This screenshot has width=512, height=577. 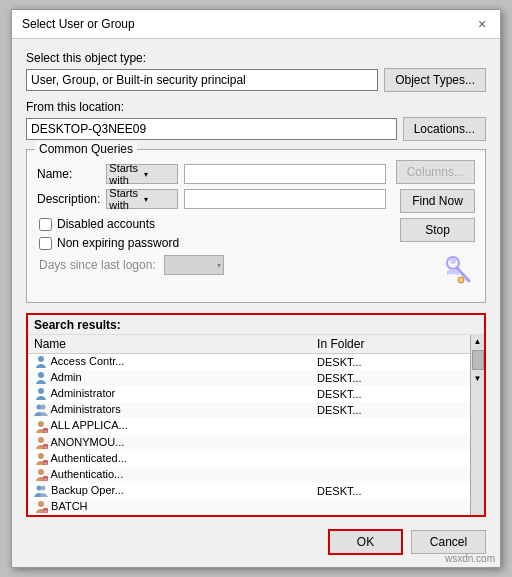 What do you see at coordinates (478, 342) in the screenshot?
I see `scroll-up-arrow: ▲` at bounding box center [478, 342].